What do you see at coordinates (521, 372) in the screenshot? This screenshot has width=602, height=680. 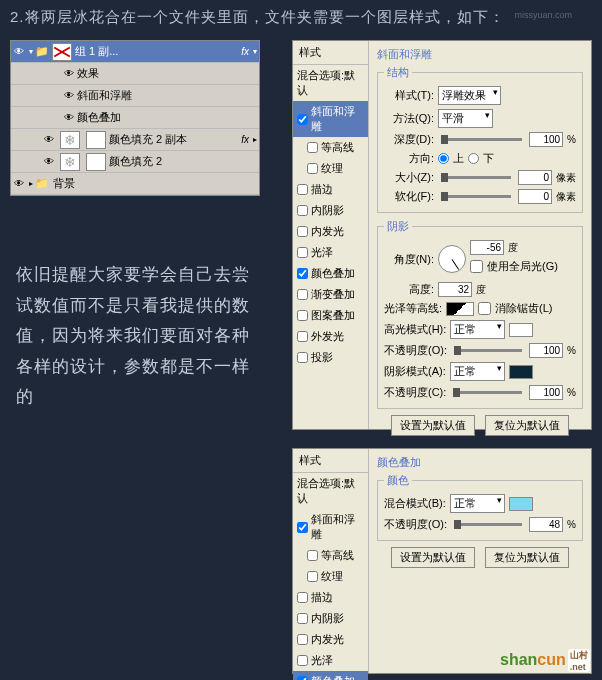 I see `sh-color-swatch` at bounding box center [521, 372].